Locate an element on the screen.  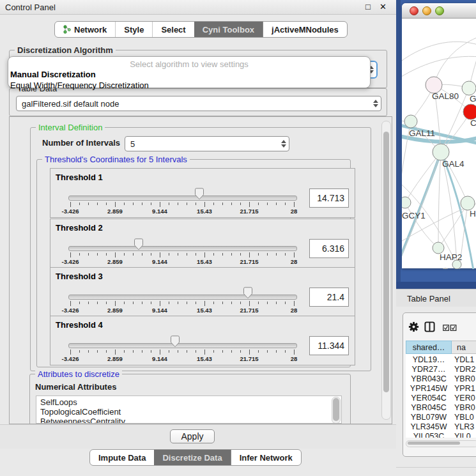
node-GA is located at coordinates (469, 88).